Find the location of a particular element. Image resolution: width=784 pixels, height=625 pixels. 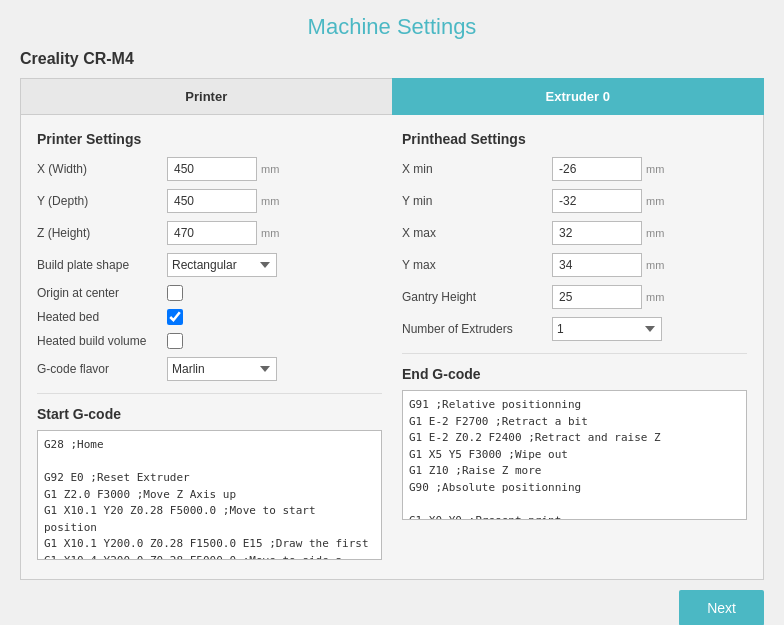

tabs-row: Printer Extruder 0 is located at coordinates (392, 96).